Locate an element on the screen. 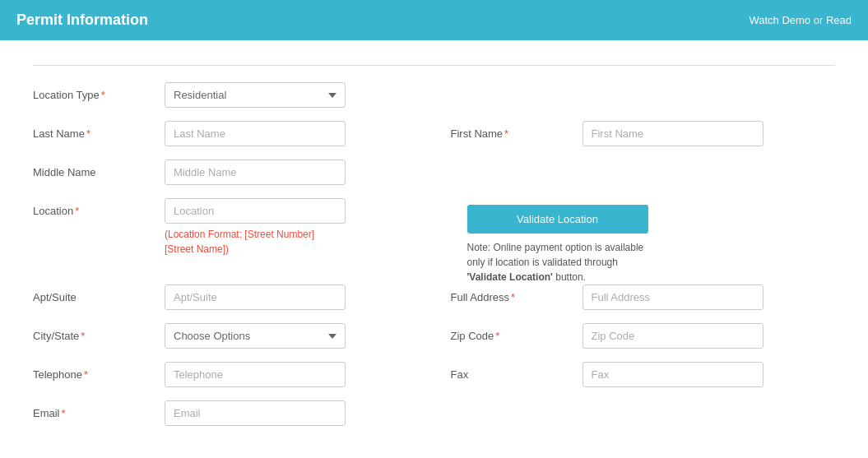 This screenshot has height=458, width=868. middle-name-label: Middle Name is located at coordinates (99, 169).